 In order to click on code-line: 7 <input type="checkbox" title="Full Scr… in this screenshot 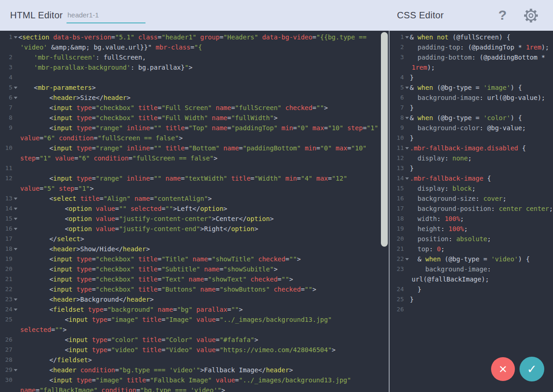, I will do `click(195, 108)`.